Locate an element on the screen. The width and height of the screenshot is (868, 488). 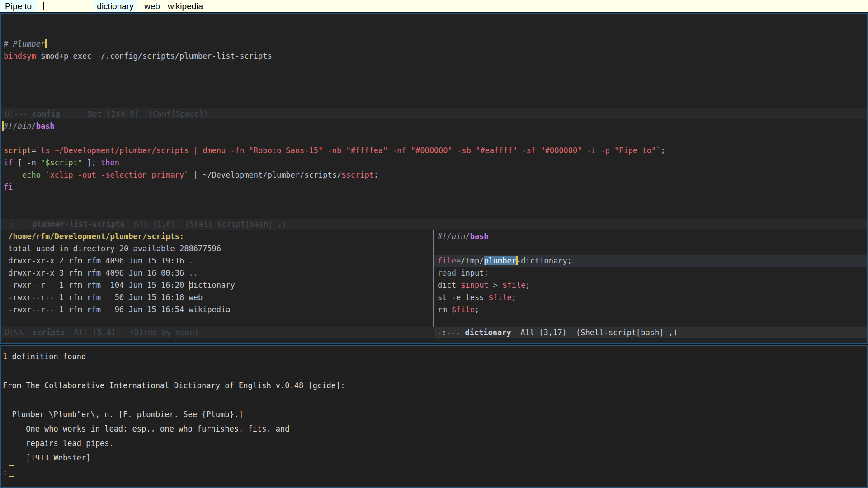
builtin-echo: echo is located at coordinates (32, 175).